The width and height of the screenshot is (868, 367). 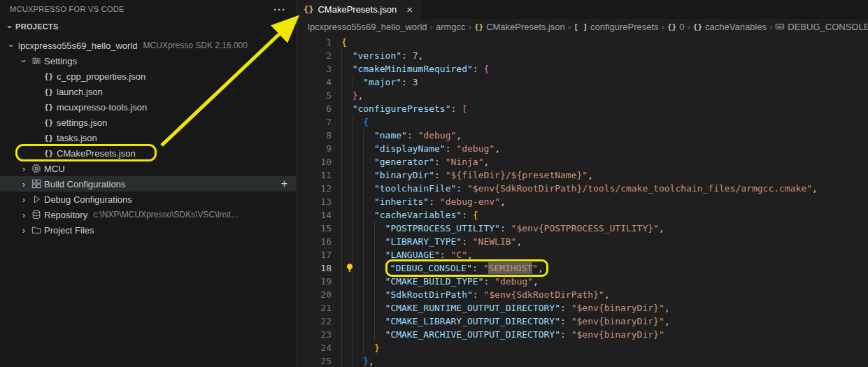 I want to click on breadcrumb-item-lpcxpresso55s69-hello-world: lpcxpresso55s69_hello_world, so click(x=368, y=27).